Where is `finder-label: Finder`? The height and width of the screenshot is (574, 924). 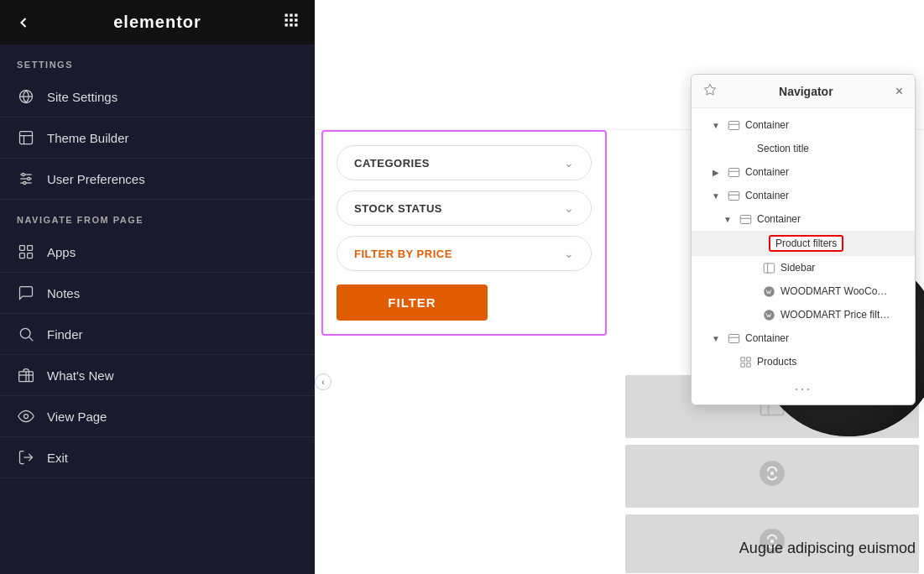 finder-label: Finder is located at coordinates (65, 334).